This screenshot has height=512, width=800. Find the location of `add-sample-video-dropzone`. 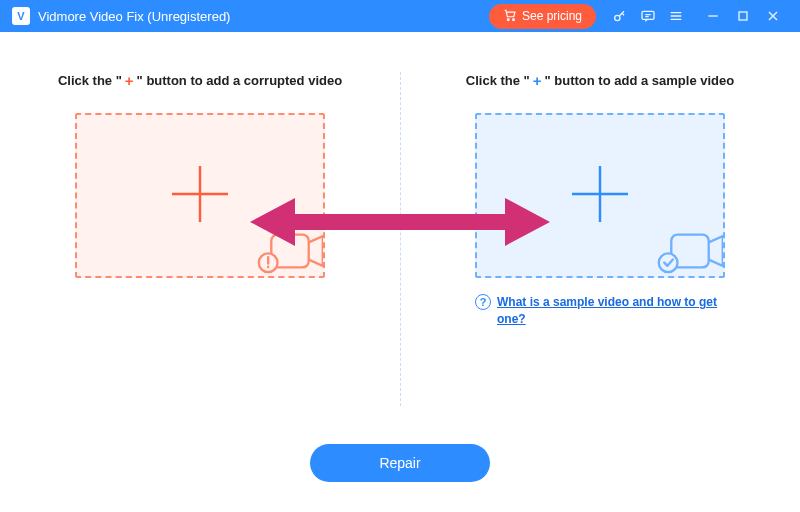

add-sample-video-dropzone is located at coordinates (600, 196).